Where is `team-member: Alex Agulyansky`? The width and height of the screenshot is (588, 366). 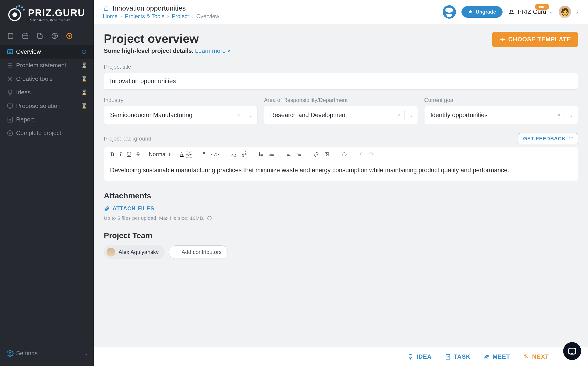
team-member: Alex Agulyansky is located at coordinates (134, 252).